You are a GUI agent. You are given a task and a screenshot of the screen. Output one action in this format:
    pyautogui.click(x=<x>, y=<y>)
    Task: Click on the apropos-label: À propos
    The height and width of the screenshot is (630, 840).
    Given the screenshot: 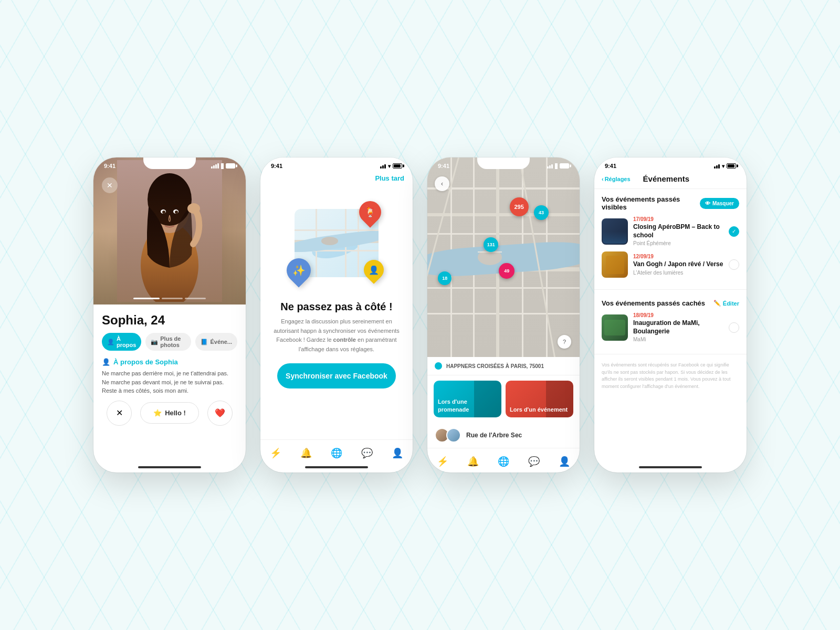 What is the action you would take?
    pyautogui.click(x=126, y=342)
    